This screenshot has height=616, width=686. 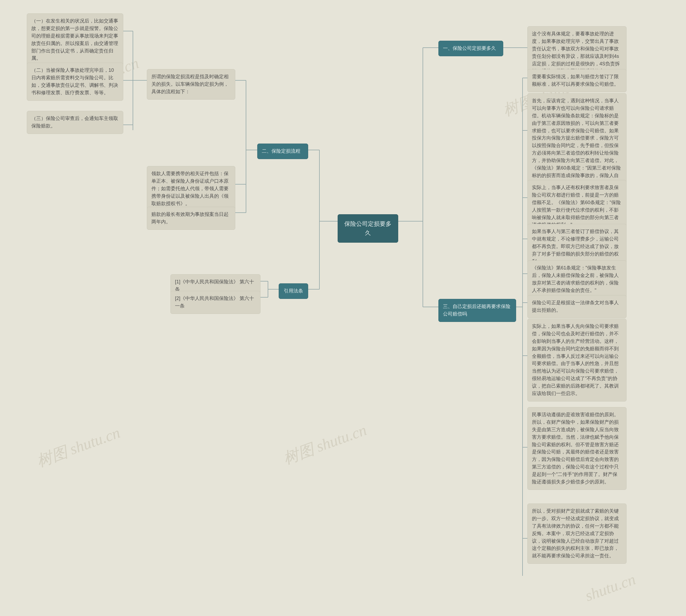 What do you see at coordinates (577, 81) in the screenshot?
I see `branch-3-leaf-1: 需要看实际情况，如果与赔偿方签订了限额标准，就不可以再要求保险公司赔偿。` at bounding box center [577, 81].